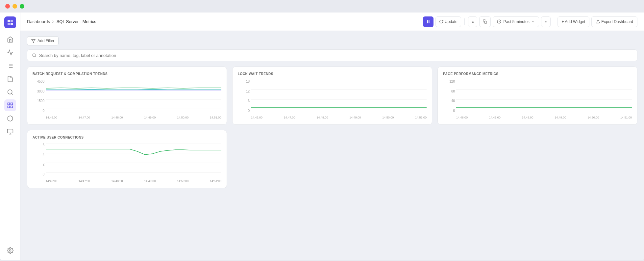 This screenshot has height=261, width=644. What do you see at coordinates (336, 55) in the screenshot?
I see `search-input` at bounding box center [336, 55].